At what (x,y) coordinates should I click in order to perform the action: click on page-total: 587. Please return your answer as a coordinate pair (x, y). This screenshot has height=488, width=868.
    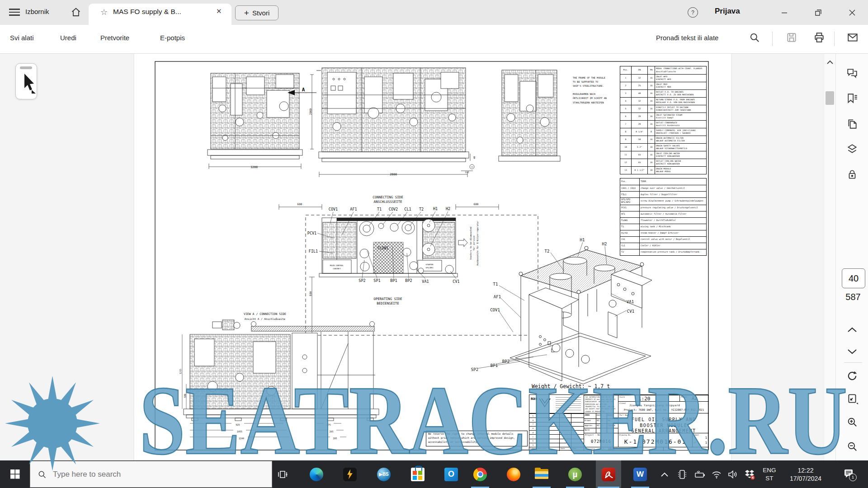
    Looking at the image, I should click on (852, 297).